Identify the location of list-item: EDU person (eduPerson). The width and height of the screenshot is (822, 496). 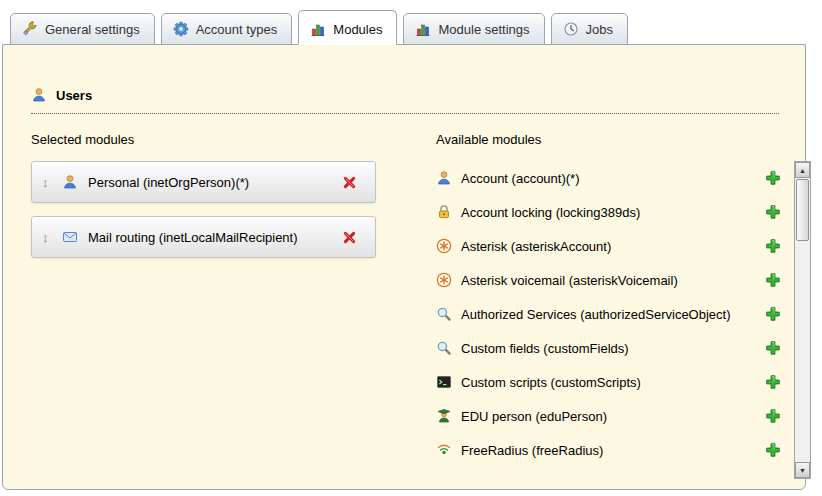
(611, 416).